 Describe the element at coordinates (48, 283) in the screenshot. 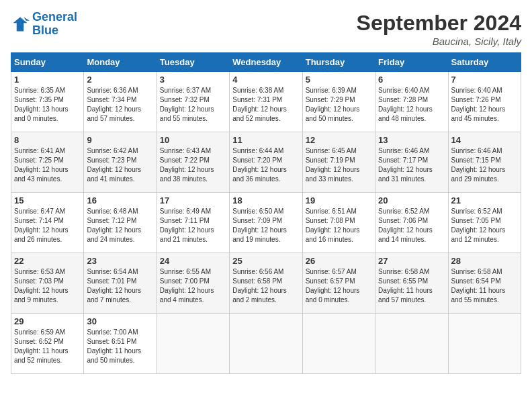

I see `cell-4-1: 22 Sunrise: 6:53 AM Sunset: 7:03 PM Dayl…` at that location.